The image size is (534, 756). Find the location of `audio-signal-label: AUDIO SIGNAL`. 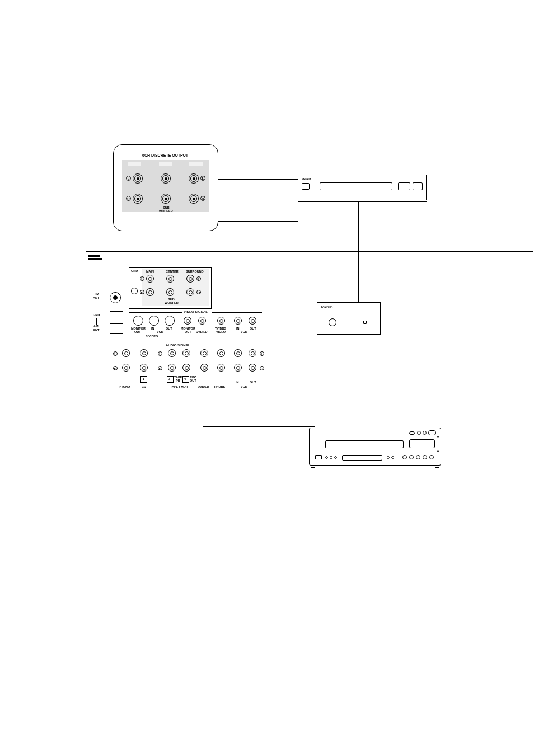

audio-signal-label: AUDIO SIGNAL is located at coordinates (178, 345).